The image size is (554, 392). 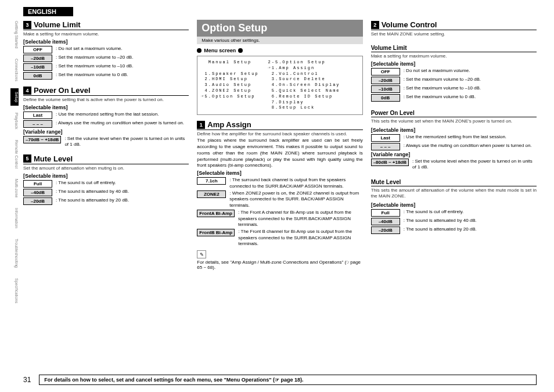 I want to click on item-desc: The Front B channel for Bi-Amp use is ou…, so click(x=300, y=238).